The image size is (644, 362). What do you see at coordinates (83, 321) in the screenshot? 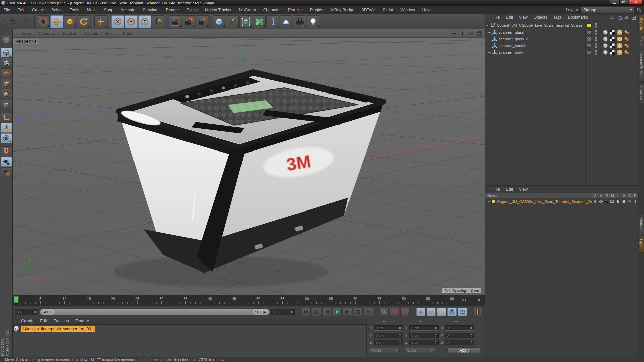
I see `menu-item-texture: Texture` at bounding box center [83, 321].